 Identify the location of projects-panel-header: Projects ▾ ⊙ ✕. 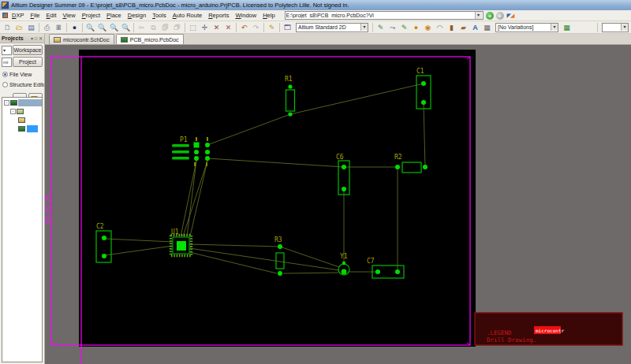
(22, 39).